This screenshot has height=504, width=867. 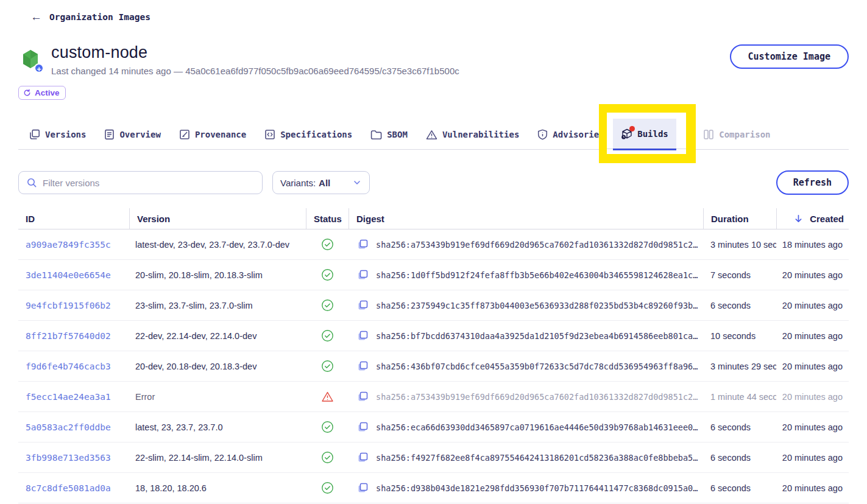 What do you see at coordinates (37, 17) in the screenshot?
I see `back-arrow-icon: ←` at bounding box center [37, 17].